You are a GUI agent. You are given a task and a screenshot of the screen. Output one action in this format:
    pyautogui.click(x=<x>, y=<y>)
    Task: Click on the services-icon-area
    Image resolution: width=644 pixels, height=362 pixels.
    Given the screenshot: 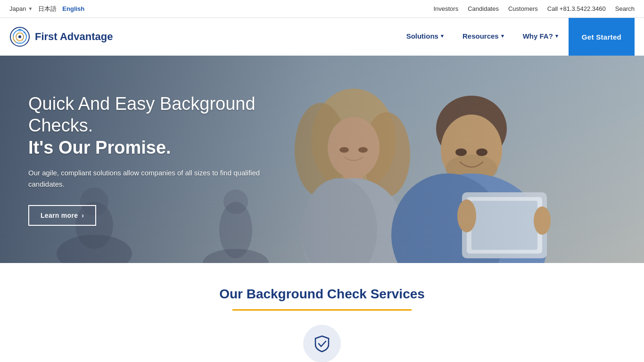 What is the action you would take?
    pyautogui.click(x=322, y=343)
    